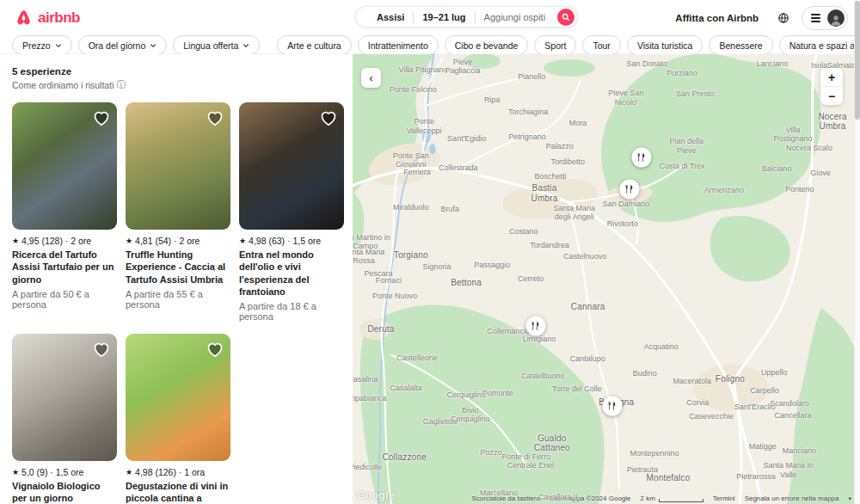  Describe the element at coordinates (724, 499) in the screenshot. I see `terms-link: Termini` at that location.